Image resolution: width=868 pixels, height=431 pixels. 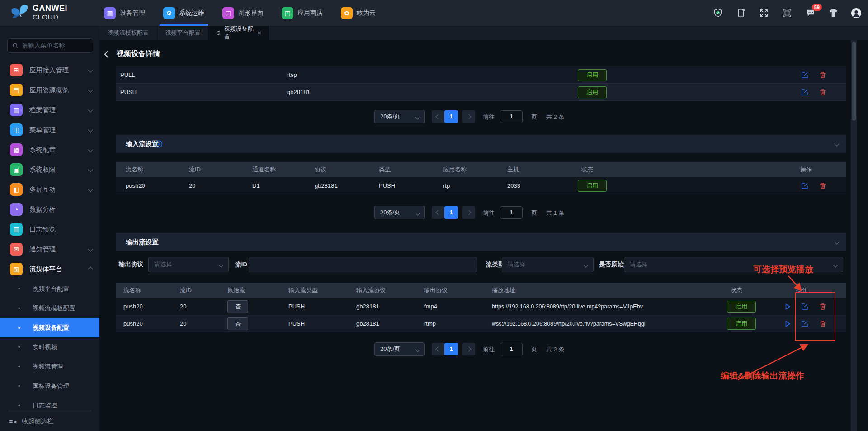 I want to click on sidebar-item-10: ▧流媒体平台, so click(x=50, y=269).